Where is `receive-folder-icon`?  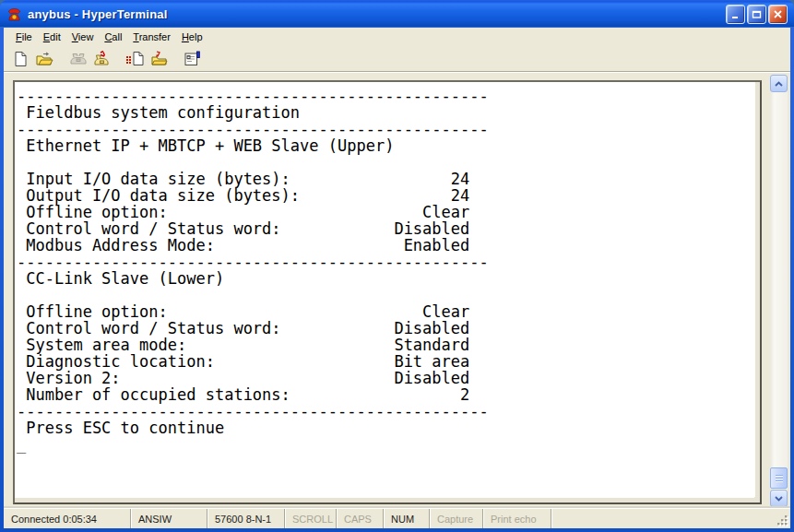 receive-folder-icon is located at coordinates (159, 59).